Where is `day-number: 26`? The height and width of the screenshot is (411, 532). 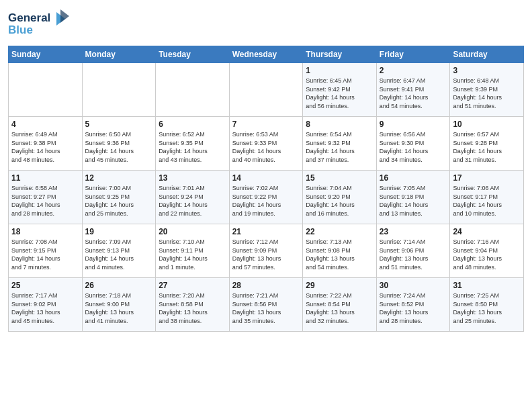
day-number: 26 is located at coordinates (120, 285).